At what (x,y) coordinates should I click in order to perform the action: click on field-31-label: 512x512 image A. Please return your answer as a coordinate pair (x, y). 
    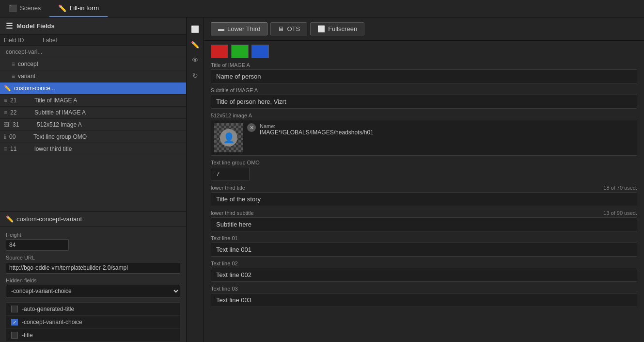
    Looking at the image, I should click on (110, 125).